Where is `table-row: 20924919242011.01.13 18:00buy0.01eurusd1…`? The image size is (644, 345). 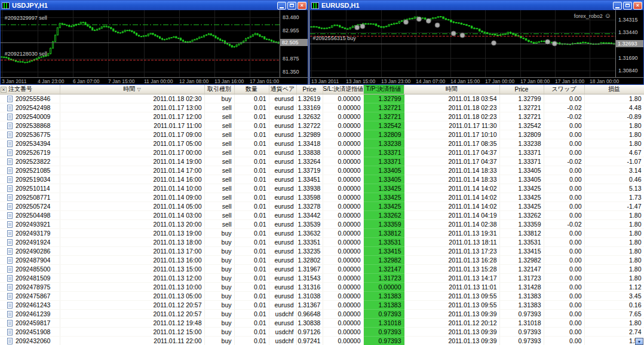
table-row: 20924919242011.01.13 18:00buy0.01eurusd1… is located at coordinates (322, 242).